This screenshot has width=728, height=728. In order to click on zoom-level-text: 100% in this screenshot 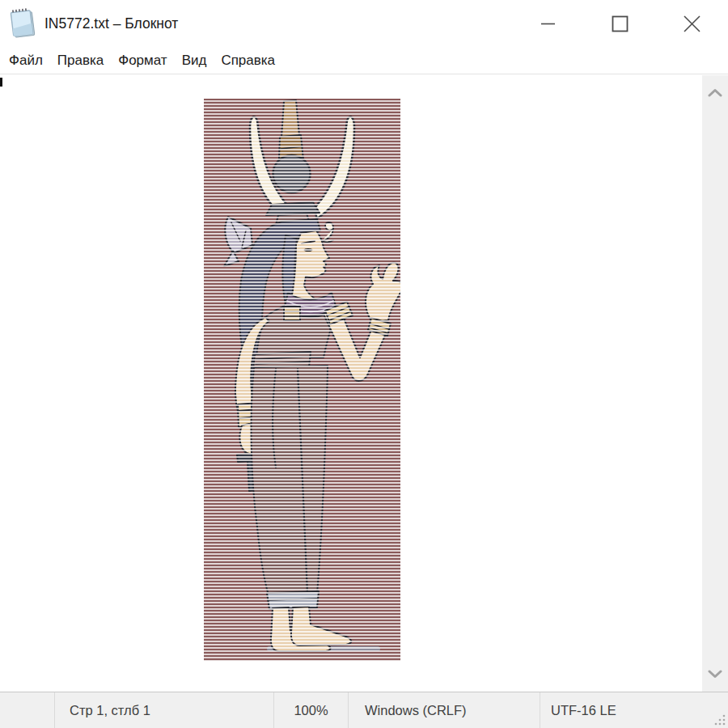, I will do `click(311, 710)`.